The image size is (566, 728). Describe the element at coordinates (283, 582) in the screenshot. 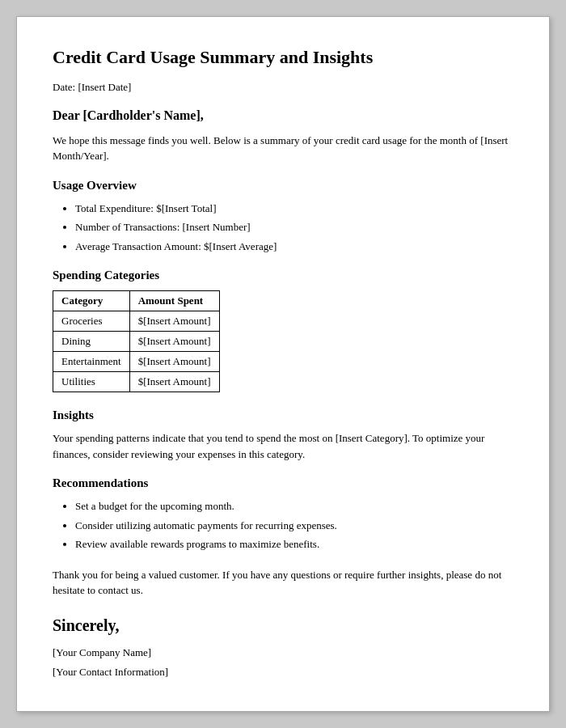

I see `closing-text: Thank you for being a valued customer. I…` at that location.